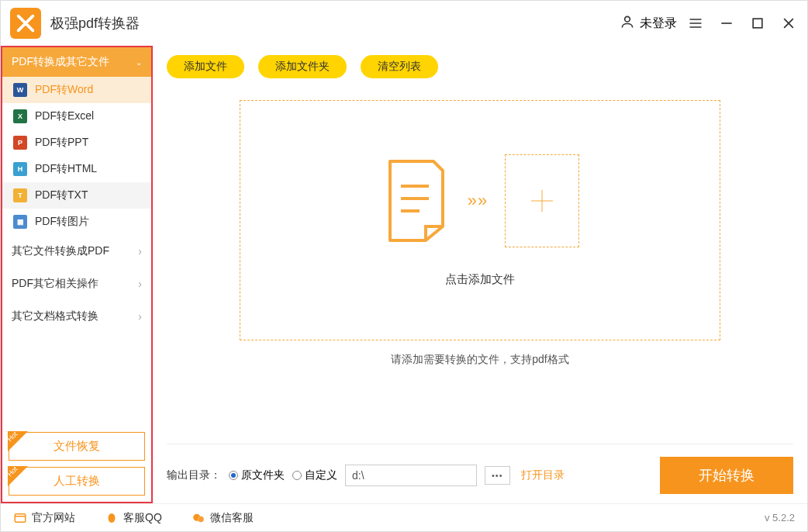 This screenshot has height=532, width=808. Describe the element at coordinates (742, 23) in the screenshot. I see `window-controls` at that location.